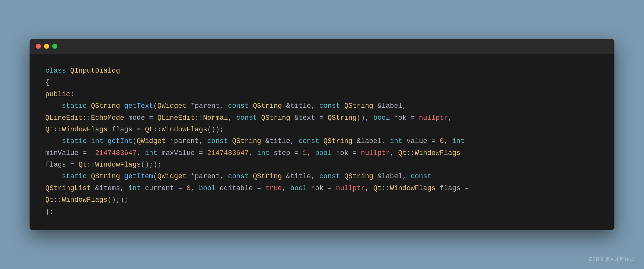  What do you see at coordinates (38, 46) in the screenshot?
I see `close-button` at bounding box center [38, 46].